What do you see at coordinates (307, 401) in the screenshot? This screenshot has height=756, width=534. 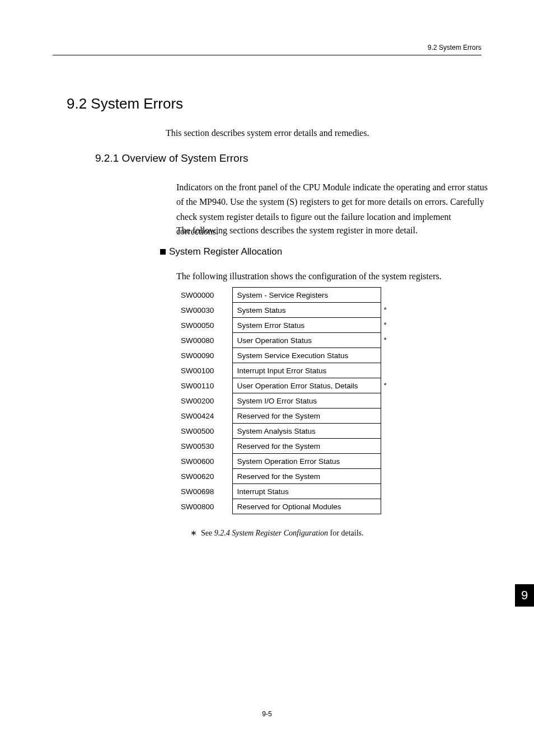 I see `register-desc: System I/O Error Status` at bounding box center [307, 401].